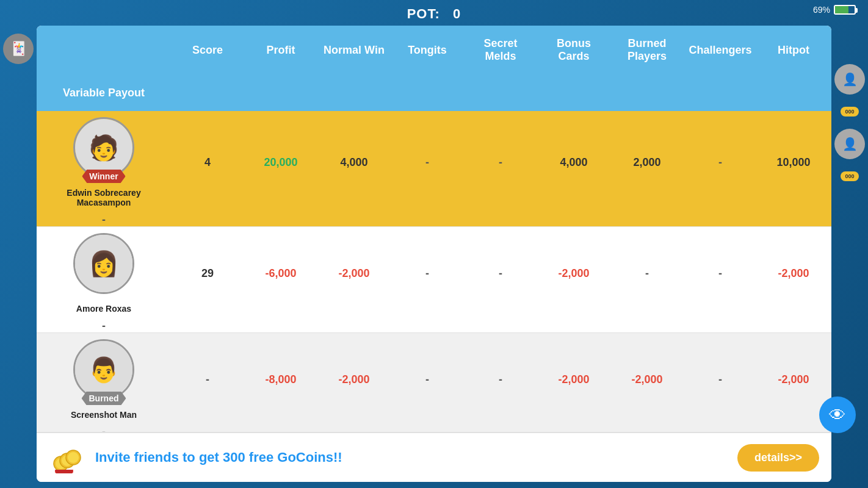 The height and width of the screenshot is (488, 868). I want to click on normal-win-winner: 4,000, so click(354, 162).